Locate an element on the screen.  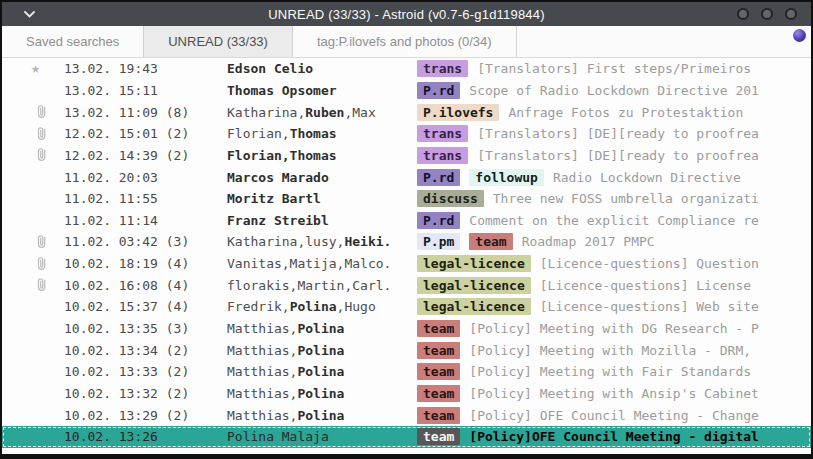
thread-subject: [Policy] OFE Council Meeting - Change is located at coordinates (614, 416).